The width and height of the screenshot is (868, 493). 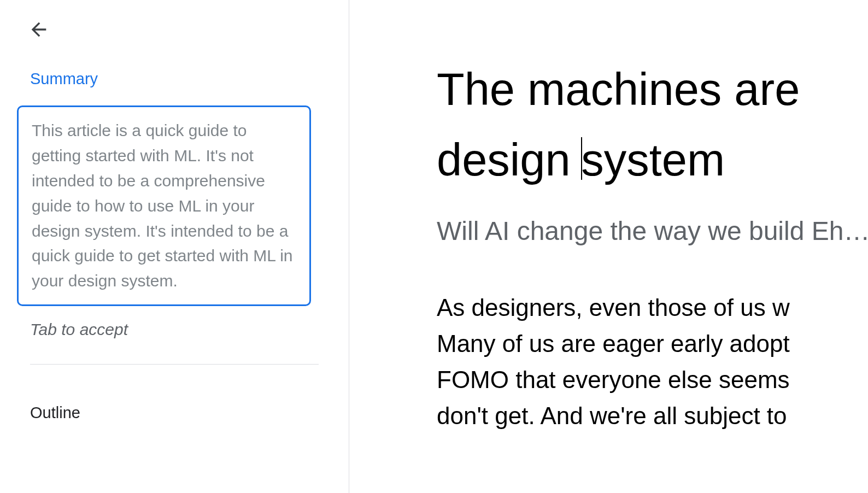 What do you see at coordinates (653, 161) in the screenshot?
I see `title-line-2: design system` at bounding box center [653, 161].